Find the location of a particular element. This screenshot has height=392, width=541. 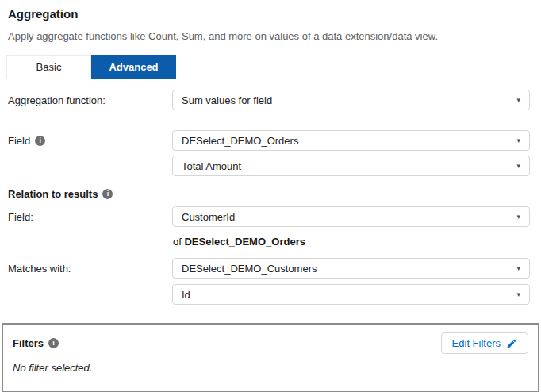

filters-empty-text: No filter selected. is located at coordinates (270, 368).